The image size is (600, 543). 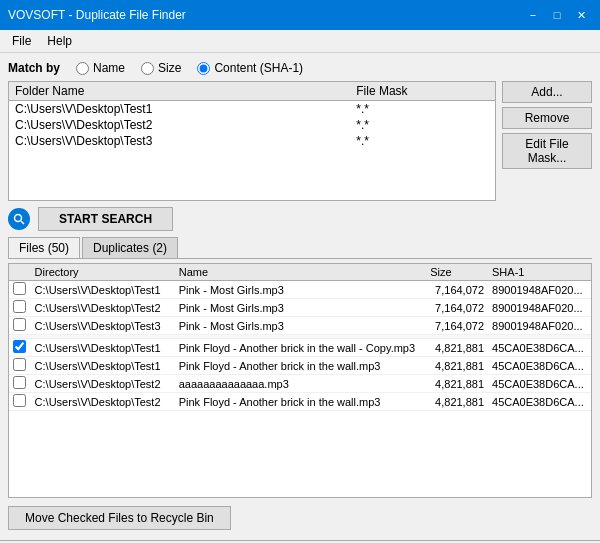 What do you see at coordinates (300, 308) in the screenshot?
I see `table-row: C:\Users\V\Desktop\Test2 Pink - Most Gir…` at bounding box center [300, 308].